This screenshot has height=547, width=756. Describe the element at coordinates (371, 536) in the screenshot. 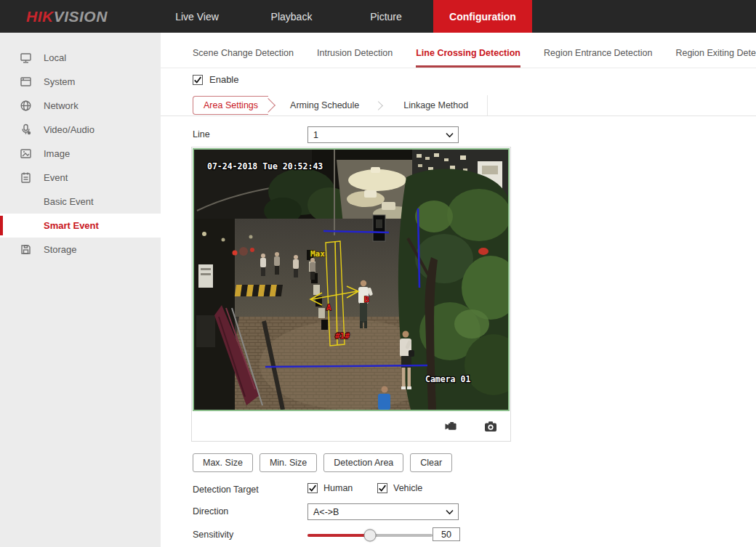

I see `slider-thumb` at that location.